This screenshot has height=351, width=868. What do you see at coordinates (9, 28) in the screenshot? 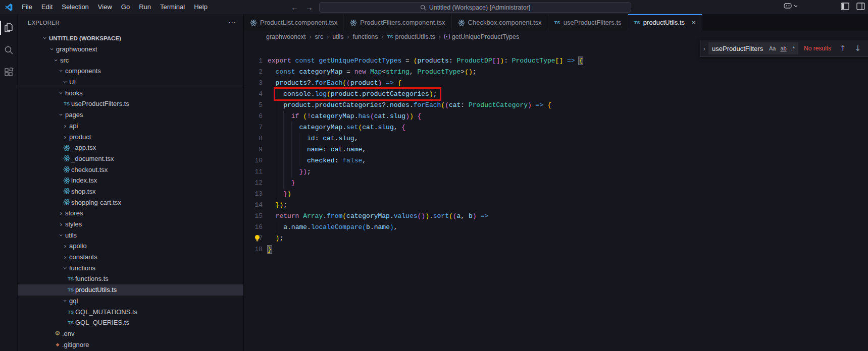
I see `activity-explorer-button` at bounding box center [9, 28].